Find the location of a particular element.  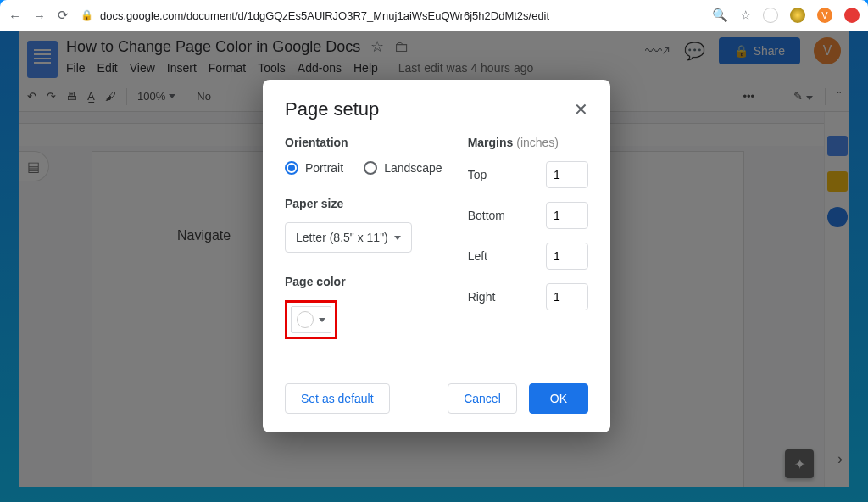

page-color-picker is located at coordinates (311, 320).